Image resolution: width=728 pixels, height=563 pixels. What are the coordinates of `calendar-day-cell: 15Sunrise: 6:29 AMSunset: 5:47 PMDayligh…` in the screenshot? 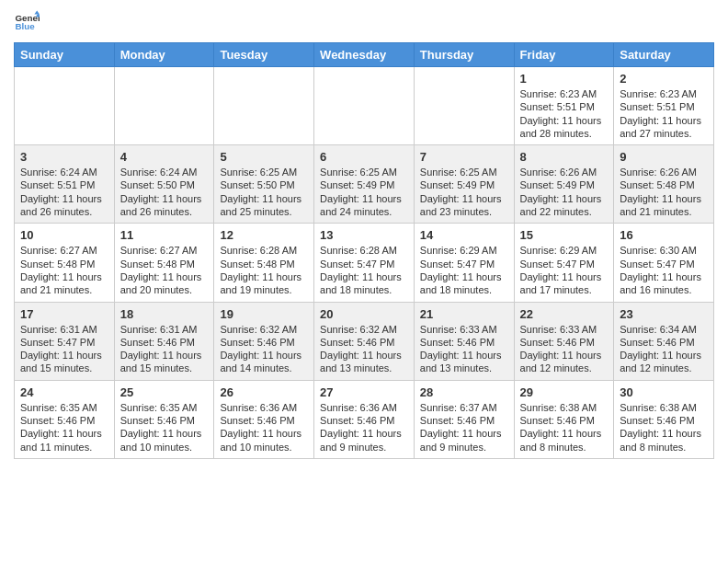 It's located at (564, 263).